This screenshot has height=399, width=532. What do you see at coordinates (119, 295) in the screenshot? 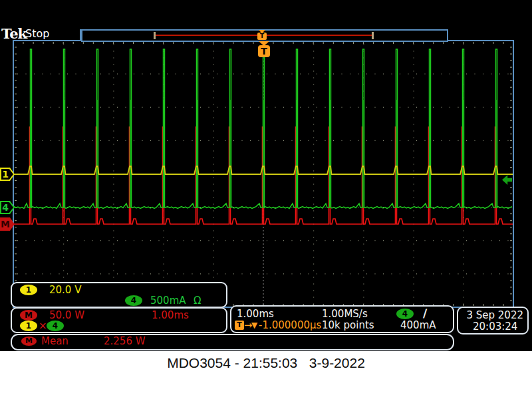
I see `vertical-scale-readout: 1 20.0 V 4 500mA Ω` at bounding box center [119, 295].